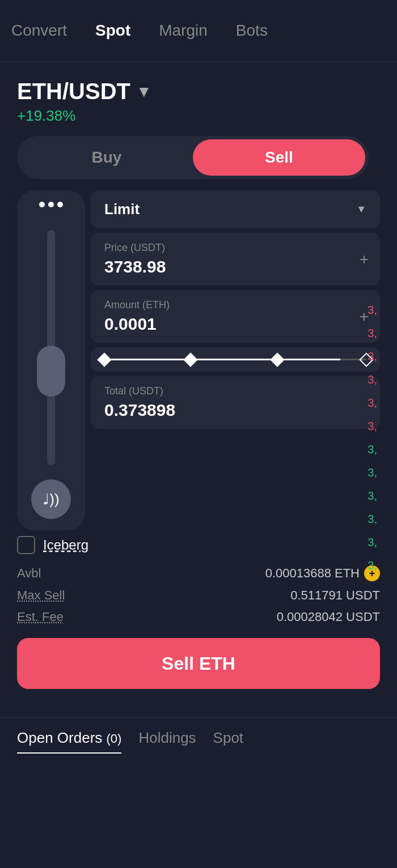 Image resolution: width=397 pixels, height=868 pixels. What do you see at coordinates (198, 92) in the screenshot?
I see `pair-title: ETH/USDT ▼` at bounding box center [198, 92].